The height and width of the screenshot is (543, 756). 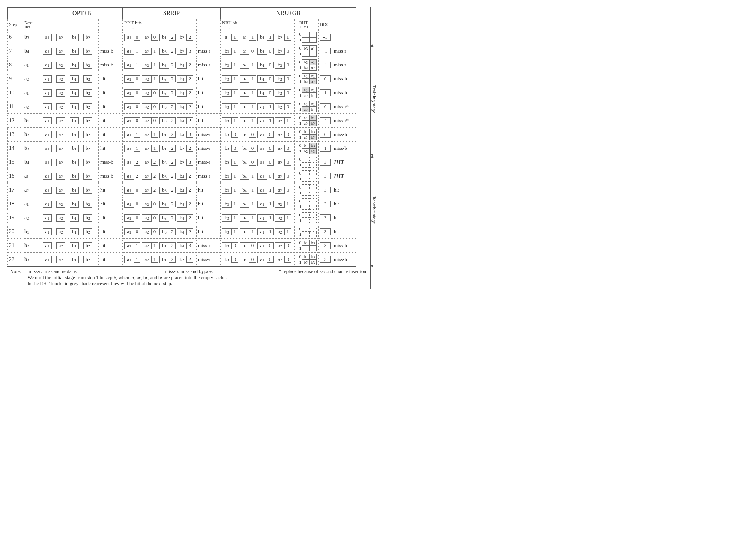 I want to click on bdc-value: 1, so click(x=326, y=93).